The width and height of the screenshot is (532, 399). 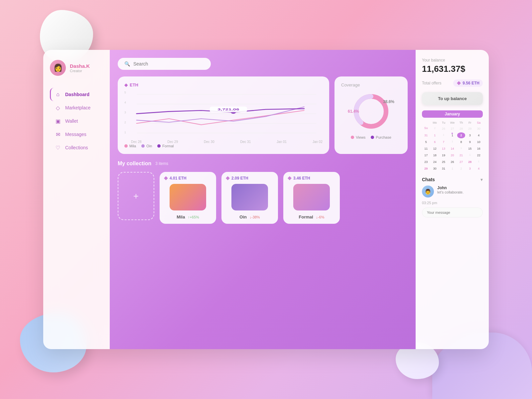 I want to click on nft-card-oin: 2.09 ETH Oin ↓-38%, so click(x=250, y=198).